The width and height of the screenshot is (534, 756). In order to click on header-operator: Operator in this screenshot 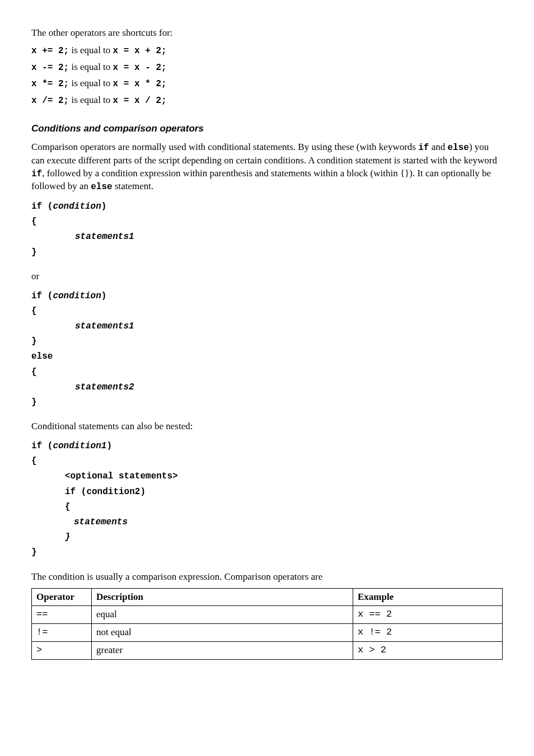, I will do `click(62, 597)`.